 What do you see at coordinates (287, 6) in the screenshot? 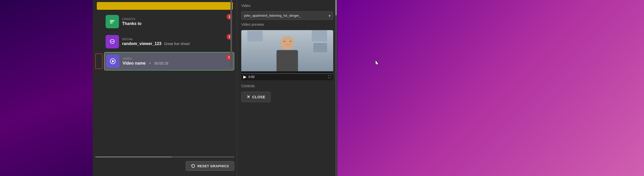
I see `video-panel-label: Video` at bounding box center [287, 6].